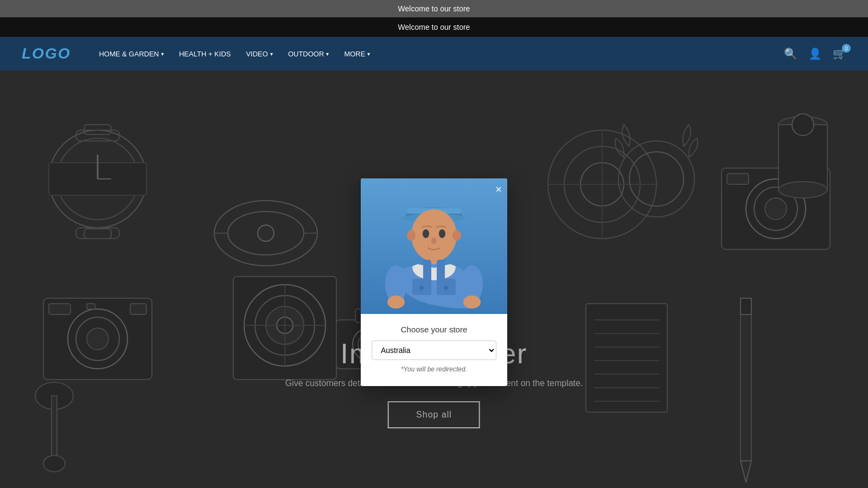 The width and height of the screenshot is (868, 488). I want to click on store-selector-modal: ×, so click(434, 282).